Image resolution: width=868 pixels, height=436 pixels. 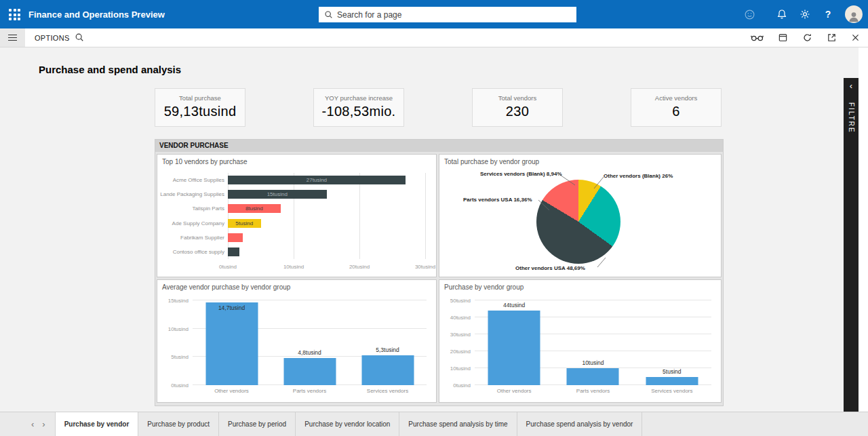 What do you see at coordinates (388, 343) in the screenshot?
I see `bar-slot: 5,3tusindServices vendors` at bounding box center [388, 343].